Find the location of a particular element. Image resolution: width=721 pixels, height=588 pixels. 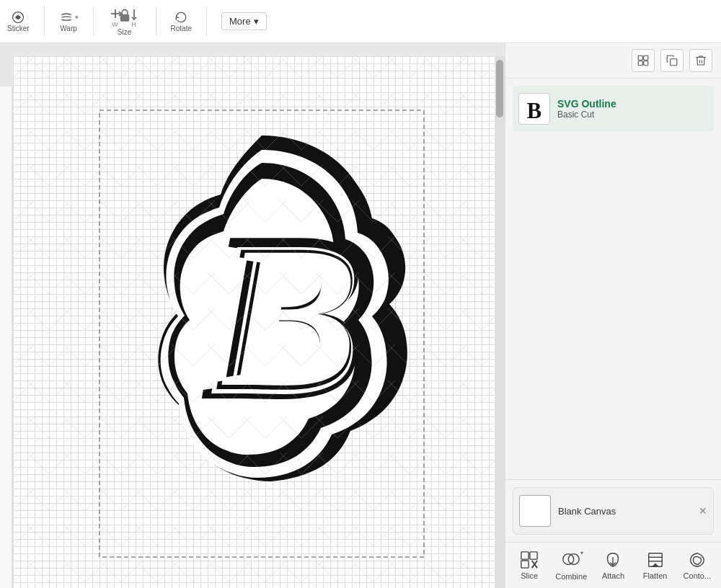

sep2 is located at coordinates (94, 22).